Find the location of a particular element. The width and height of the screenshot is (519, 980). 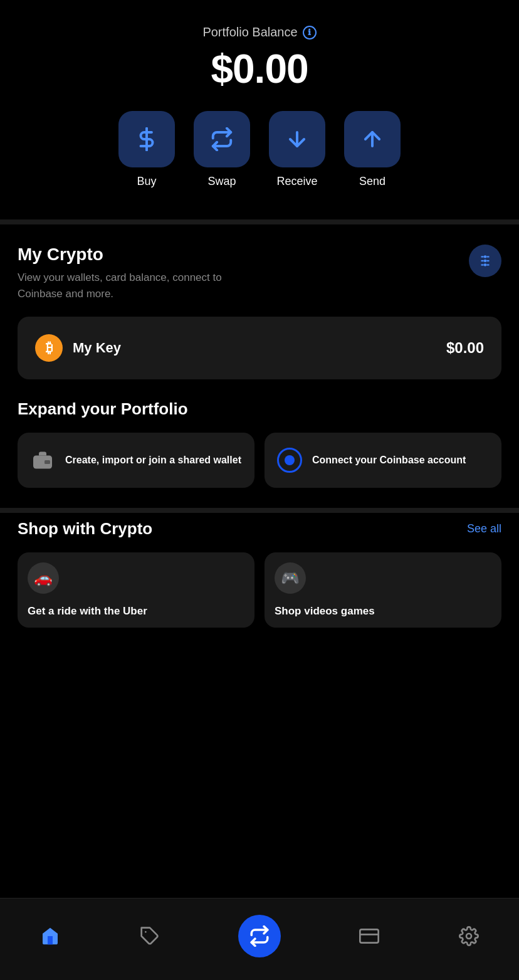

filter-icon is located at coordinates (485, 261).